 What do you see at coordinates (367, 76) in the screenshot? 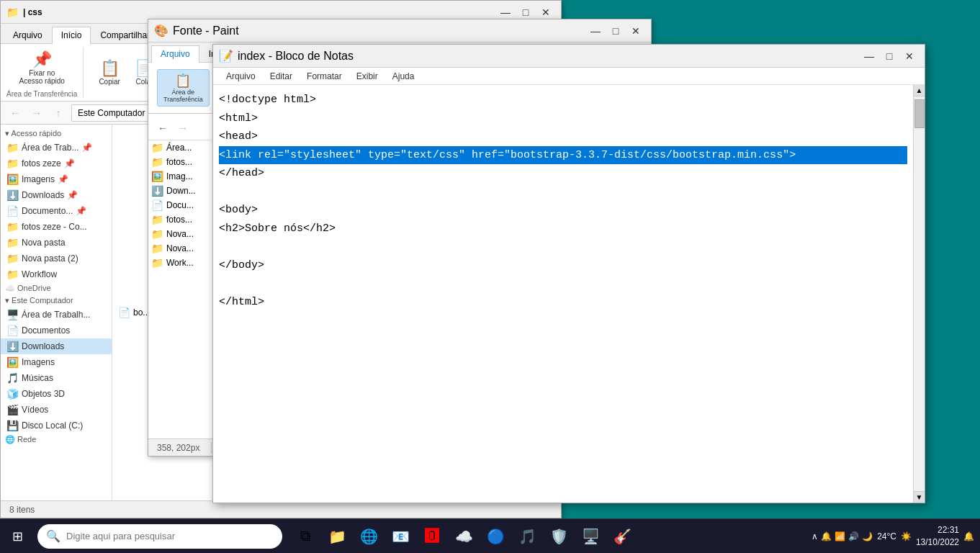
I see `menu-exibir: Exibir` at bounding box center [367, 76].